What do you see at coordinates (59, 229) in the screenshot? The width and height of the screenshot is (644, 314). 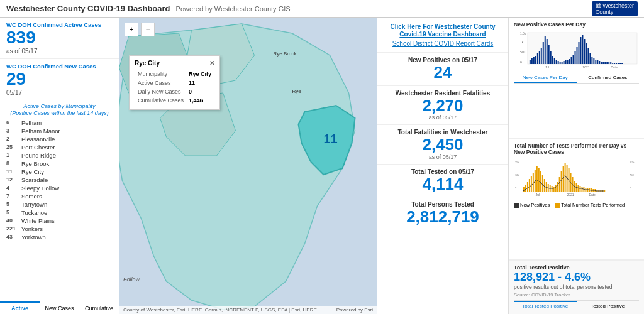 I see `list-item: 221Yonkers` at bounding box center [59, 229].